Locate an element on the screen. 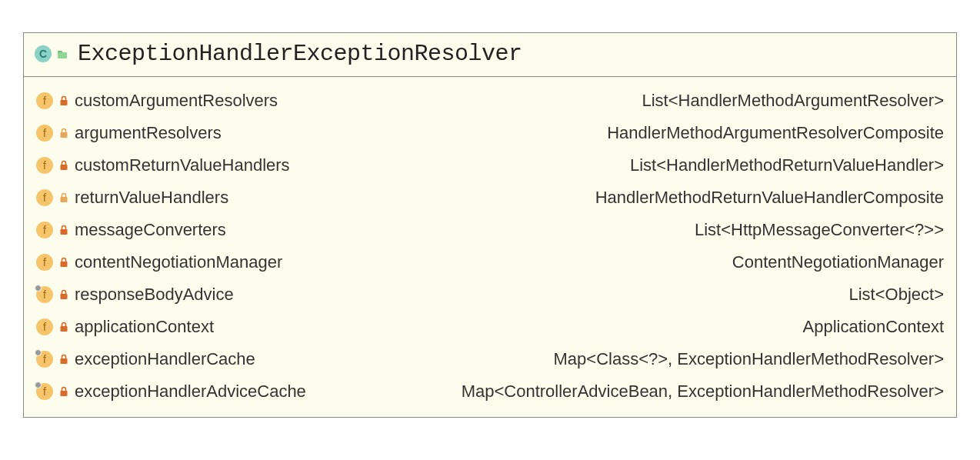  field-type: HandlerMethodReturnValueHandlerComposite is located at coordinates (769, 198).